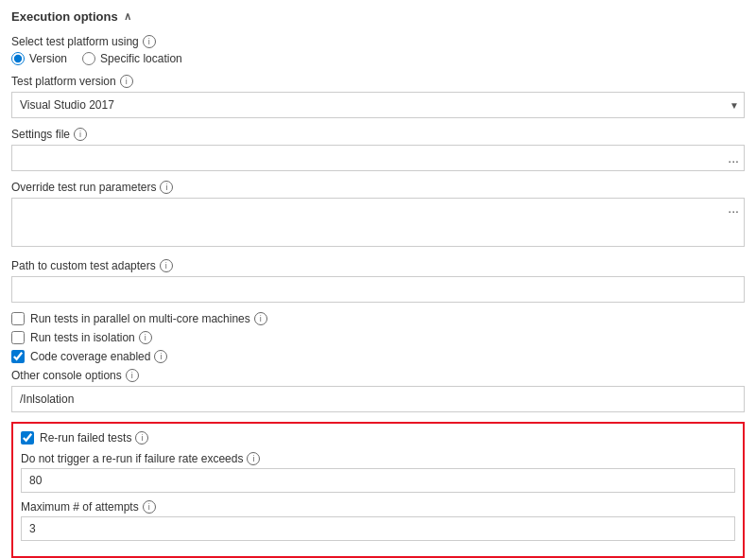  Describe the element at coordinates (149, 42) in the screenshot. I see `platform-select-info-icon: i` at that location.